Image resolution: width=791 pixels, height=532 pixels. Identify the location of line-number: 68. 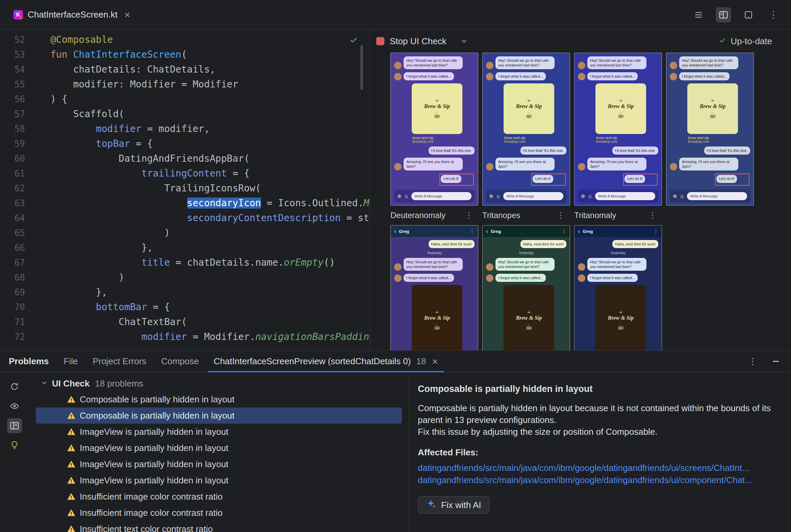
(18, 278).